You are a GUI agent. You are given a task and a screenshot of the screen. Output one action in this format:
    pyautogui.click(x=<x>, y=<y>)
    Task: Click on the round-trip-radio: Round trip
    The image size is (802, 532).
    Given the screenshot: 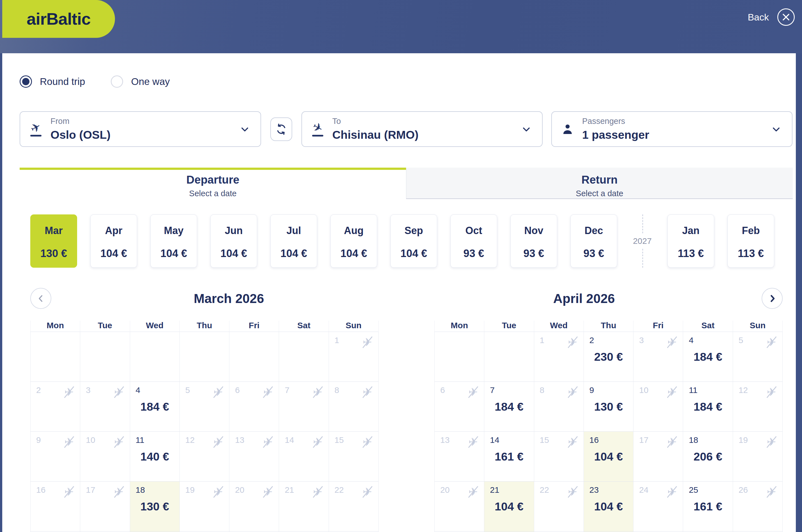 What is the action you would take?
    pyautogui.click(x=52, y=81)
    